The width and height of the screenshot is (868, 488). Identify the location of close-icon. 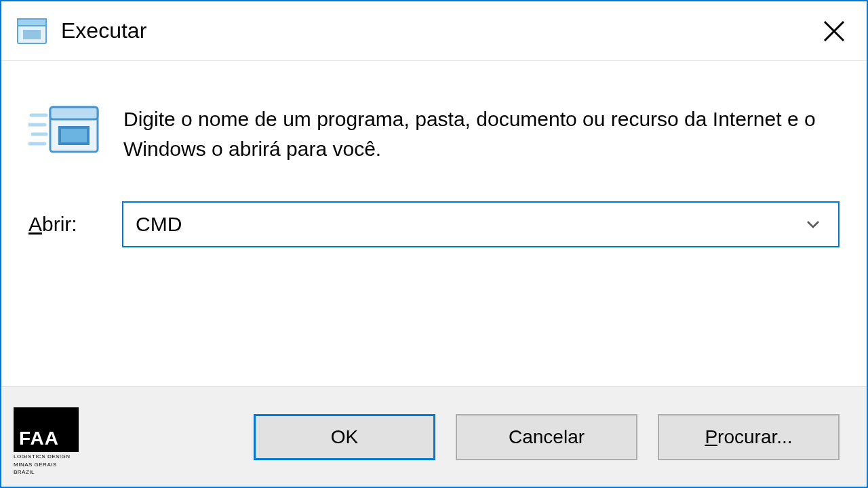
(834, 31).